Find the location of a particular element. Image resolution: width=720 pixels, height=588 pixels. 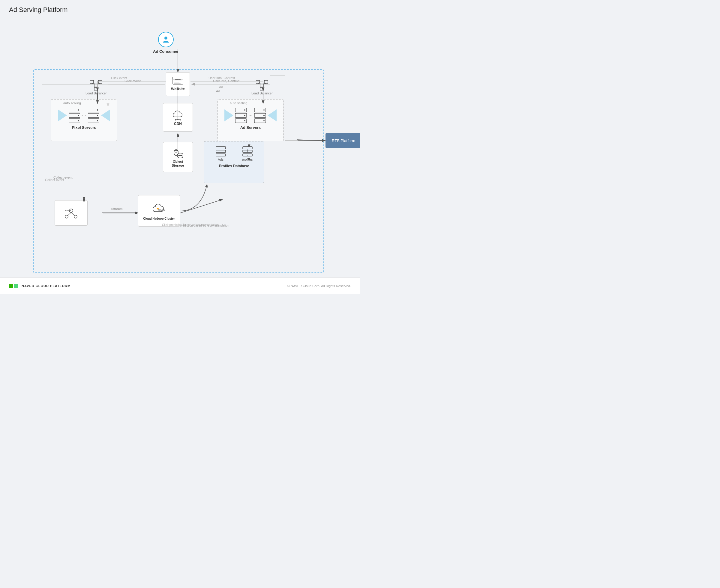

ads-label: Ads is located at coordinates (221, 159).